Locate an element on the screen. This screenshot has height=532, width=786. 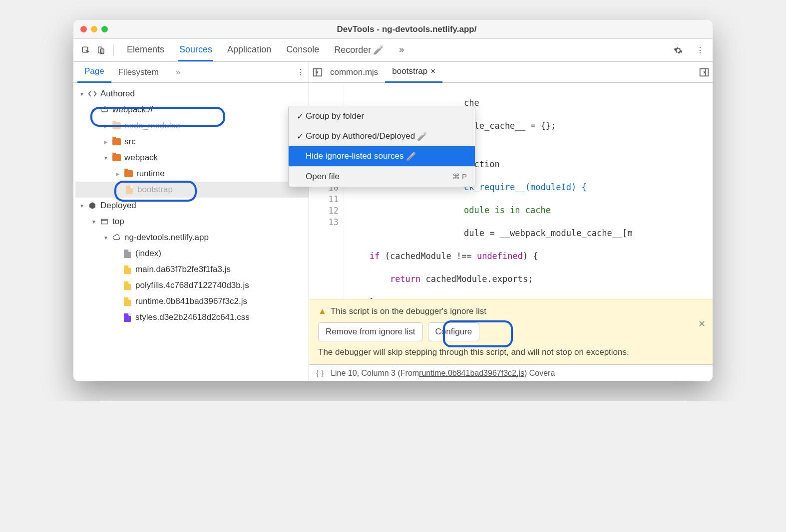
context-menu: ✓Group by folder ✓Group by Authored/Depl… is located at coordinates (382, 147).